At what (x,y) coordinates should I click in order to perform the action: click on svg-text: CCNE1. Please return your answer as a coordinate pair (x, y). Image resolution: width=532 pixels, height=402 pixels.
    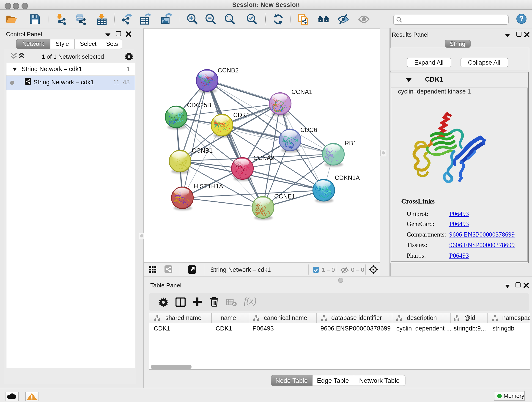
    Looking at the image, I should click on (285, 196).